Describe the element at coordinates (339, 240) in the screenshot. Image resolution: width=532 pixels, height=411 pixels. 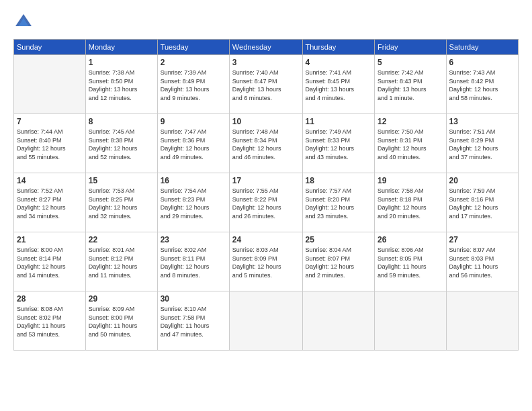
I see `day-number: 25` at that location.